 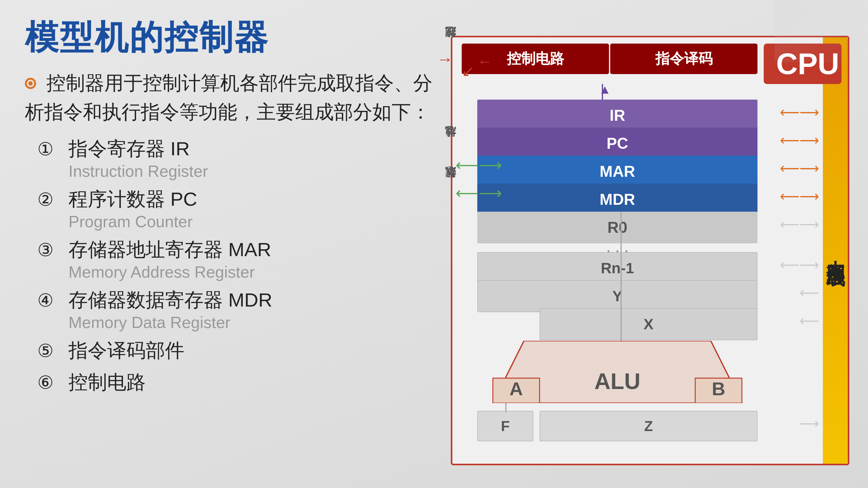 What do you see at coordinates (257, 272) in the screenshot?
I see `item3-en: Memory Address Register` at bounding box center [257, 272].